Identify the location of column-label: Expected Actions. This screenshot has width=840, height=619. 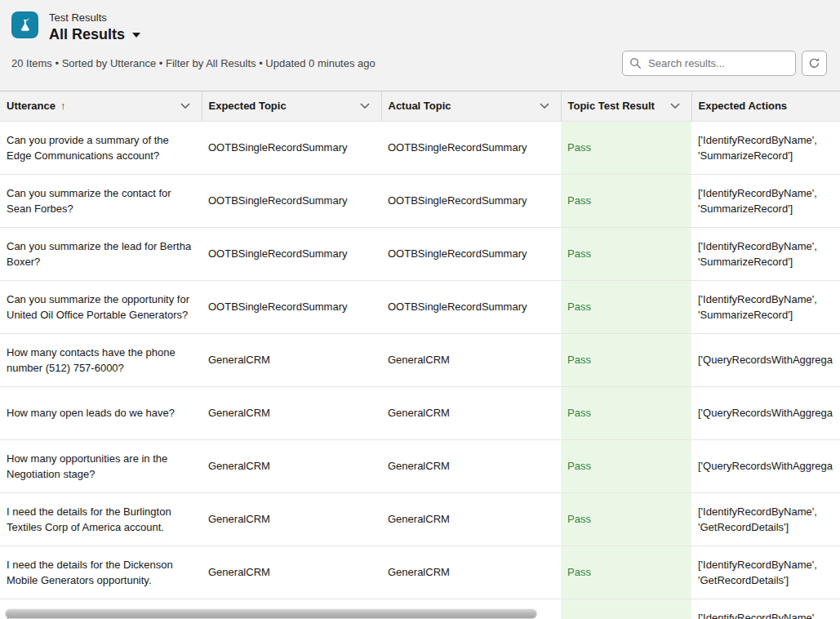
(743, 106).